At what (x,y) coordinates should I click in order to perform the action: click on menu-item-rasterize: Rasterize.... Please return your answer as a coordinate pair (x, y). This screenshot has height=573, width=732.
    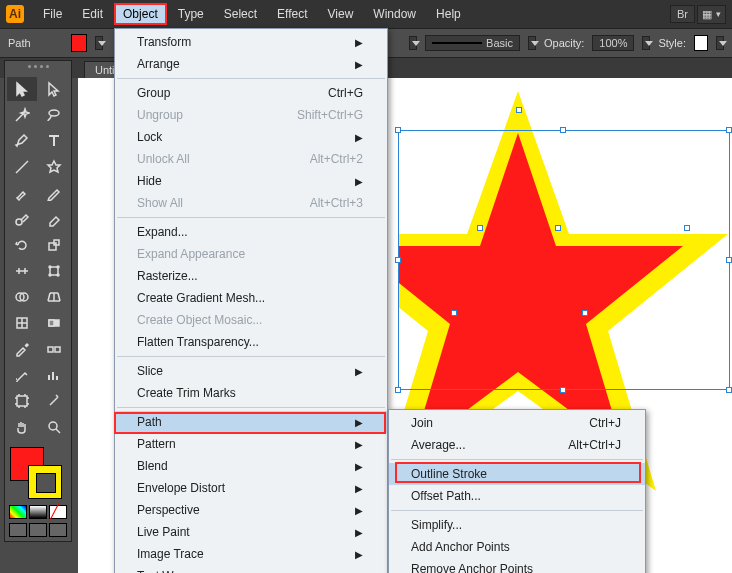
    Looking at the image, I should click on (251, 276).